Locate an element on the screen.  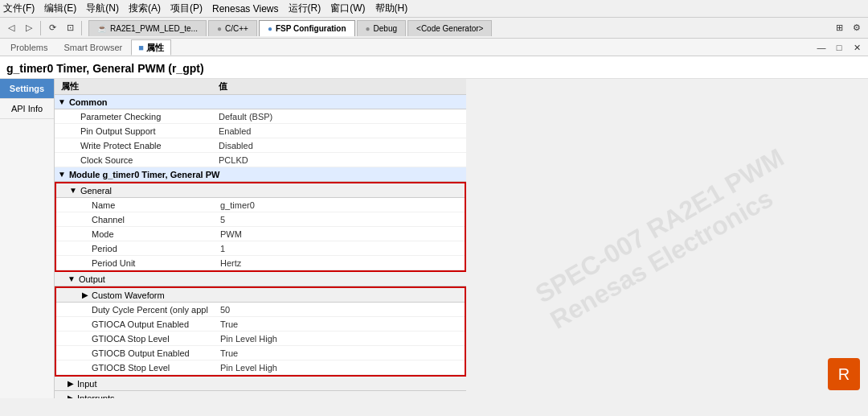
menu-renesas: Renesas Views is located at coordinates (246, 9).